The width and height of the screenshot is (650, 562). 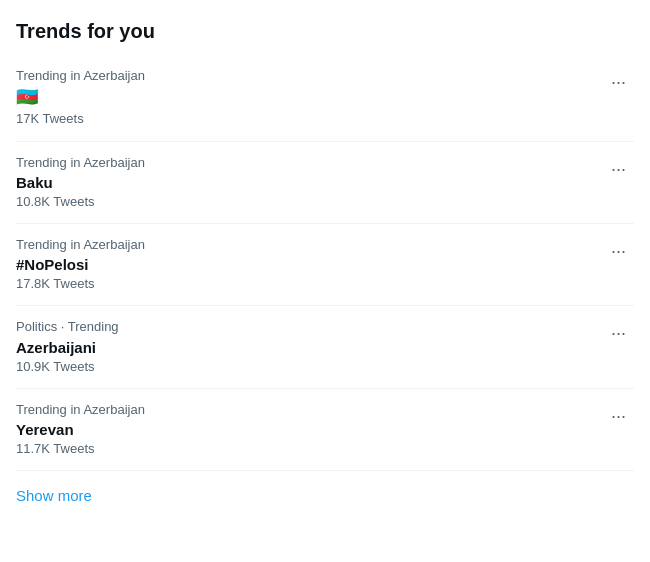 What do you see at coordinates (306, 430) in the screenshot?
I see `trend-name: Yerevan` at bounding box center [306, 430].